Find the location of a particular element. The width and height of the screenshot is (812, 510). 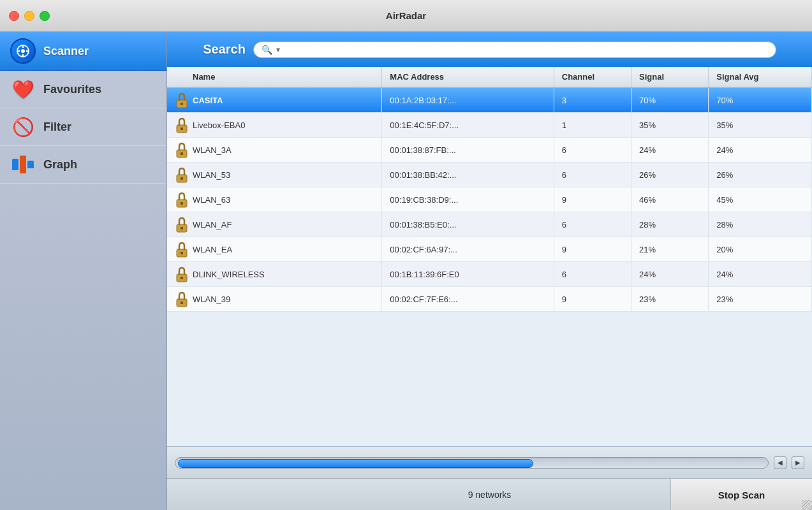

filter-icon: 🚫 is located at coordinates (23, 127).